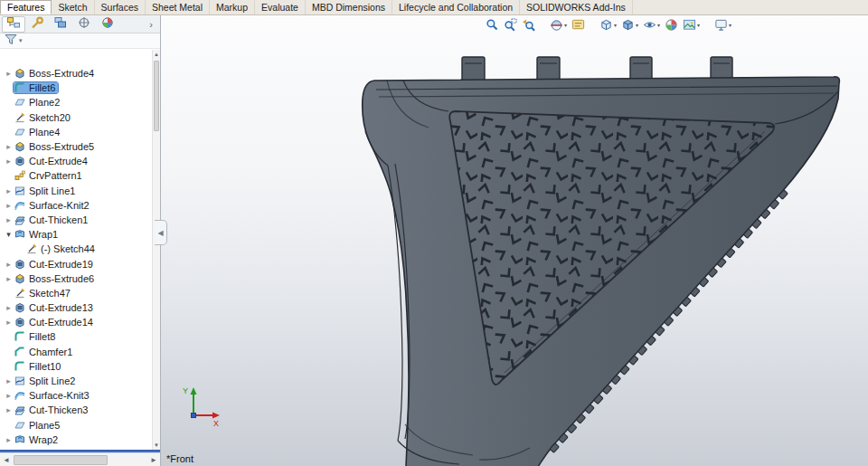 Image resolution: width=868 pixels, height=466 pixels. Describe the element at coordinates (456, 7) in the screenshot. I see `ribbon-tab-lifecycle-and-collaboration: Lifecycle and Collaboration` at that location.